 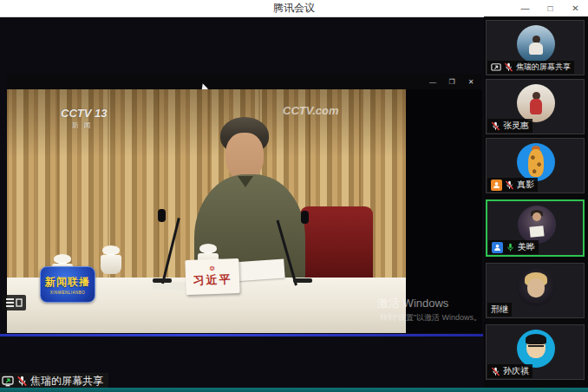 What do you see at coordinates (500, 310) in the screenshot?
I see `participant-label: 邢继` at bounding box center [500, 310].